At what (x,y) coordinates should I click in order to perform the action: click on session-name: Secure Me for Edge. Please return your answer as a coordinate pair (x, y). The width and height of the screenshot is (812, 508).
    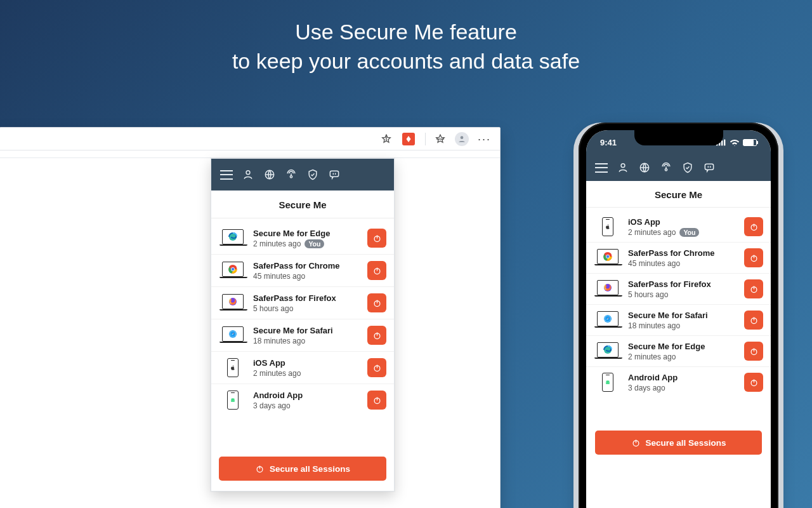
    Looking at the image, I should click on (683, 347).